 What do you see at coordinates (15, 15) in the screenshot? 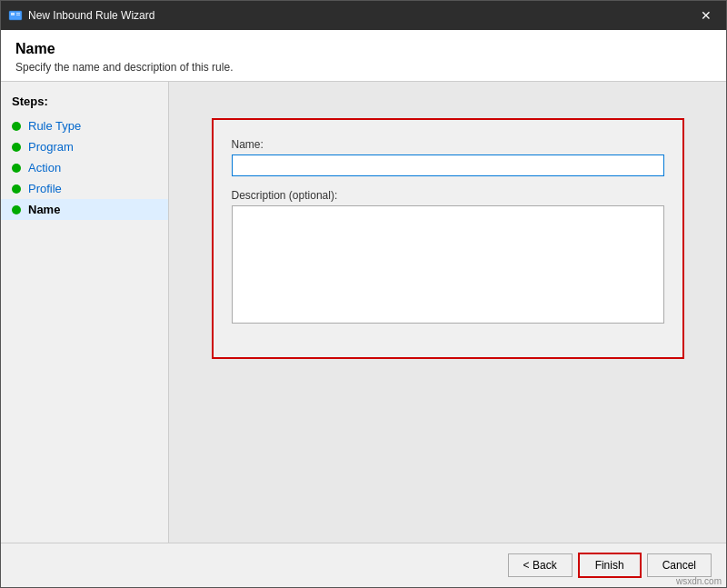
I see `window-icon` at bounding box center [15, 15].